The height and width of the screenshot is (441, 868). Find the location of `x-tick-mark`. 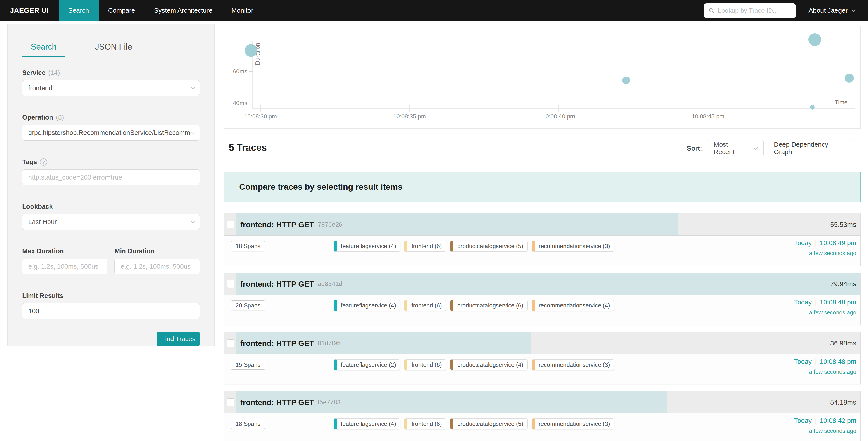

x-tick-mark is located at coordinates (260, 109).